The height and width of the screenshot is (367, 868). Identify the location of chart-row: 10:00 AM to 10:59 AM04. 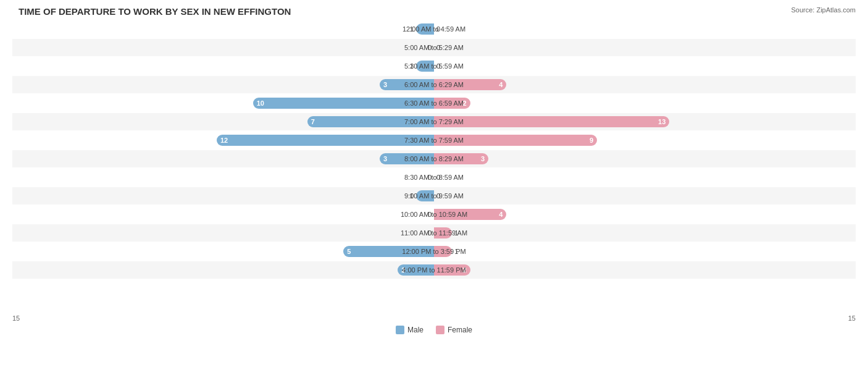
(434, 214).